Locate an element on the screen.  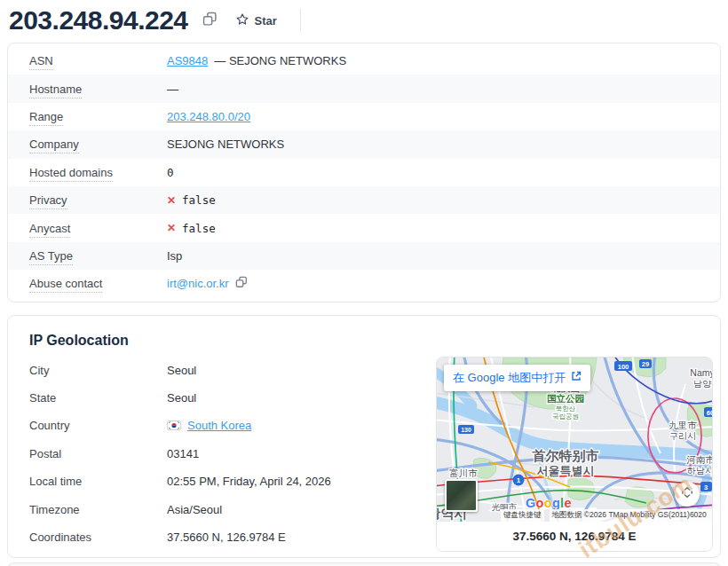
postal-value: 03141 is located at coordinates (183, 454).